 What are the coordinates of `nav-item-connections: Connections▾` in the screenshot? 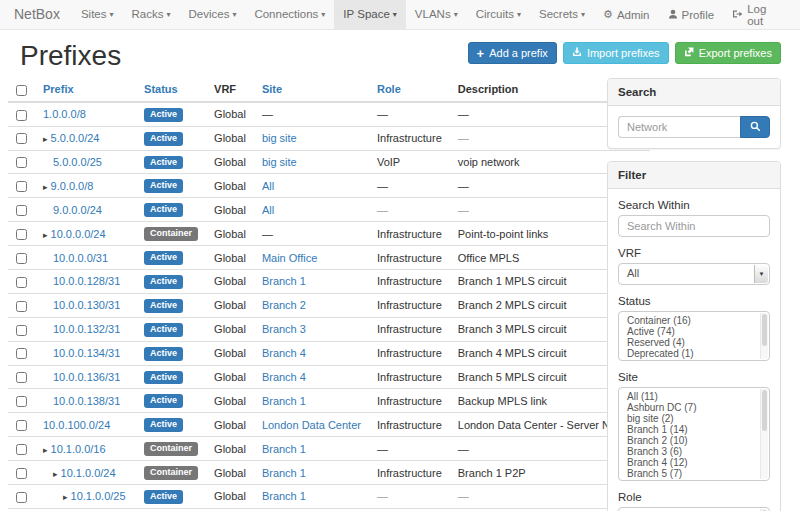 It's located at (290, 14).